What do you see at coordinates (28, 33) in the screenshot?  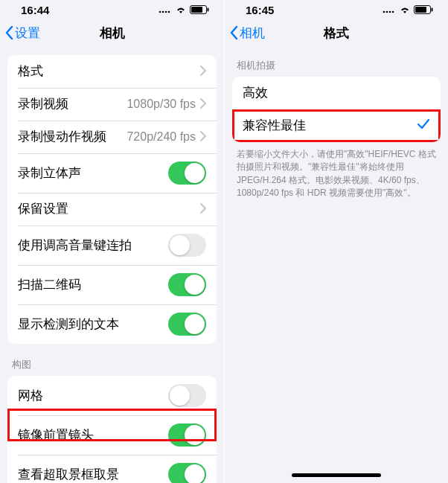 I see `back-label: 设置` at bounding box center [28, 33].